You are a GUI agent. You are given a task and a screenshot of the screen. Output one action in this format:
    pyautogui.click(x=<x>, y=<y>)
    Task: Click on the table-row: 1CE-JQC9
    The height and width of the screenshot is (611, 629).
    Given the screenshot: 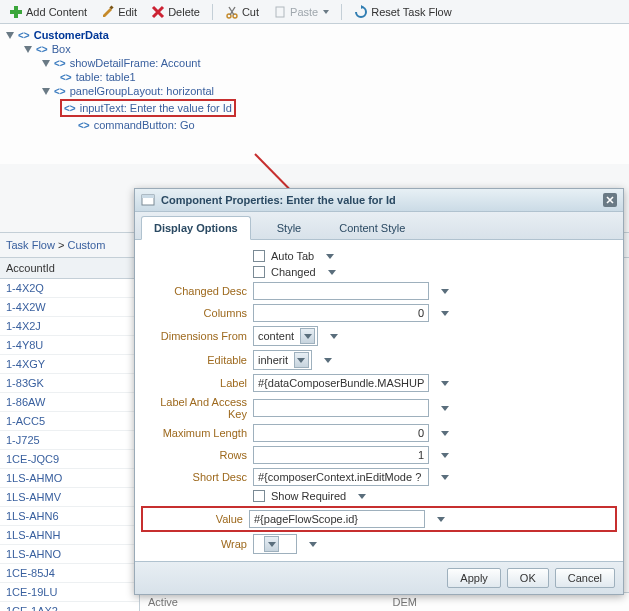 What is the action you would take?
    pyautogui.click(x=70, y=460)
    